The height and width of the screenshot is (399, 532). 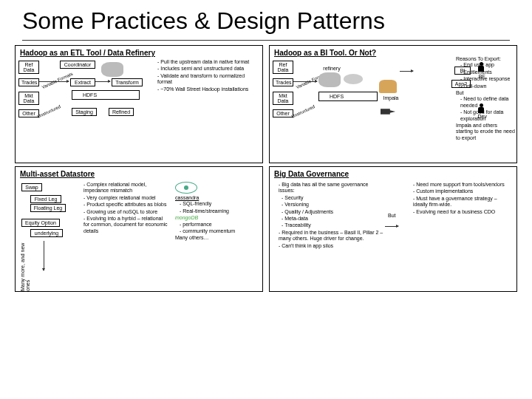 What do you see at coordinates (348, 96) in the screenshot?
I see `box-hdfs-2: HDFS` at bounding box center [348, 96].